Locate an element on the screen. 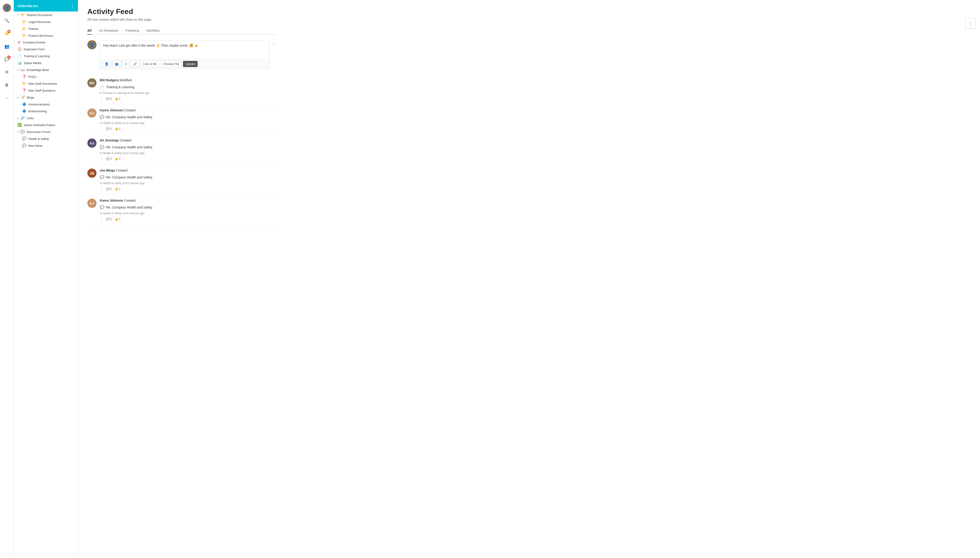  user-avatar-icon: 👤 is located at coordinates (7, 8).